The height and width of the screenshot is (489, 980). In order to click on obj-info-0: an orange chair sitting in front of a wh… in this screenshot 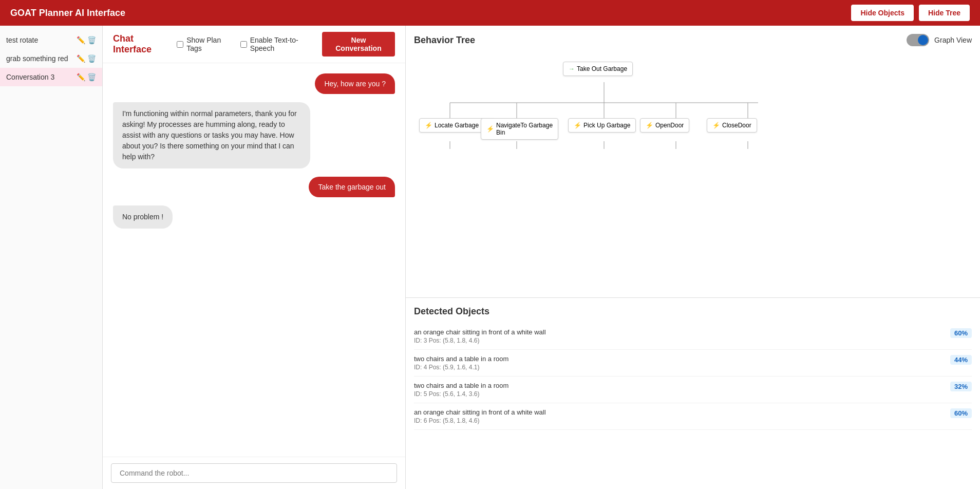, I will do `click(480, 336)`.